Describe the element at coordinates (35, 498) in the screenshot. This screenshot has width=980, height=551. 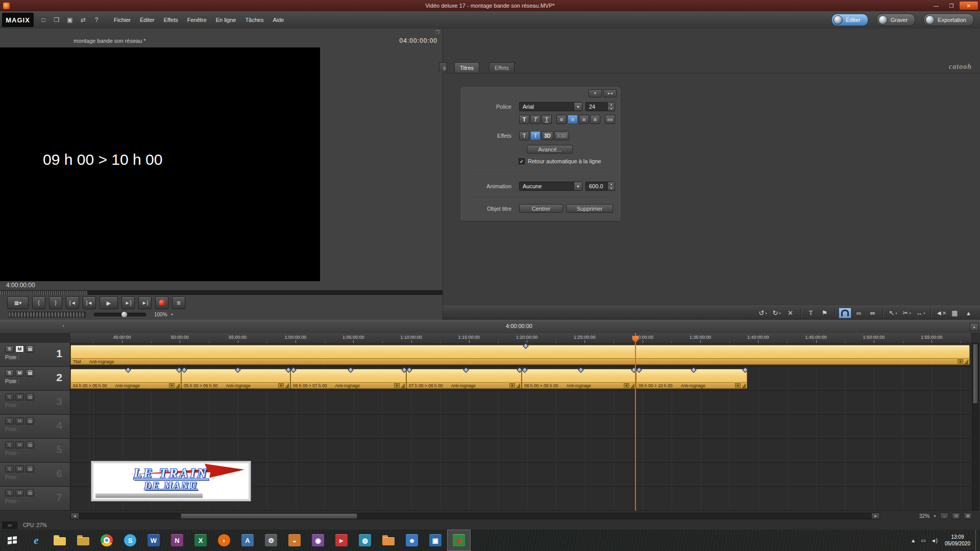
I see `track-7-header: SMPiste :7` at that location.